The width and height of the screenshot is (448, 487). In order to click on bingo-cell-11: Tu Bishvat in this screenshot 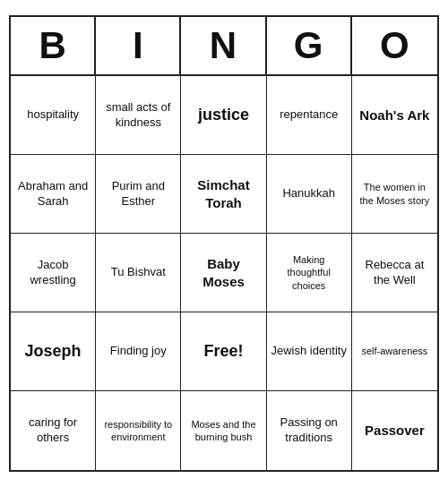, I will do `click(138, 273)`.